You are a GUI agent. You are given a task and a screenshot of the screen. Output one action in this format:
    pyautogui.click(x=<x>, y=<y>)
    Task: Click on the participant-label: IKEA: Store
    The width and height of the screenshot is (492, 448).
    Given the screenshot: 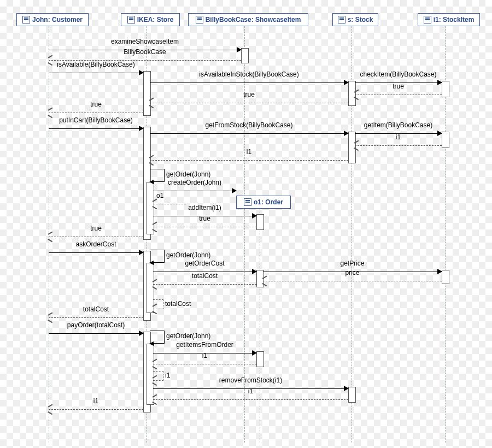 What is the action you would take?
    pyautogui.click(x=155, y=20)
    